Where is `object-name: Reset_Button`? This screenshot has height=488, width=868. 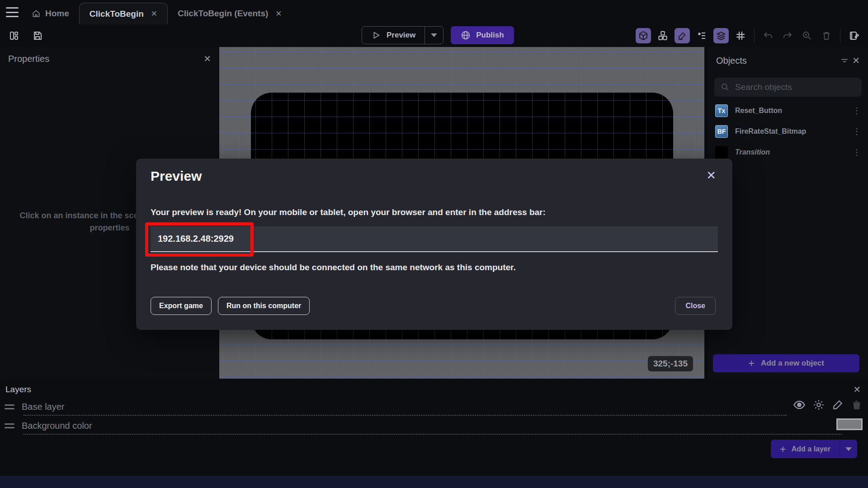
object-name: Reset_Button is located at coordinates (790, 111).